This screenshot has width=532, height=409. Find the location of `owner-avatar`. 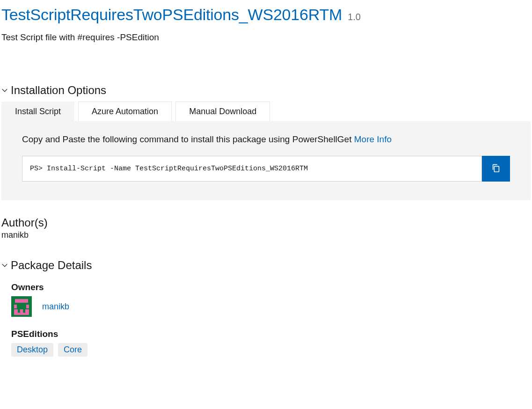

owner-avatar is located at coordinates (22, 307).